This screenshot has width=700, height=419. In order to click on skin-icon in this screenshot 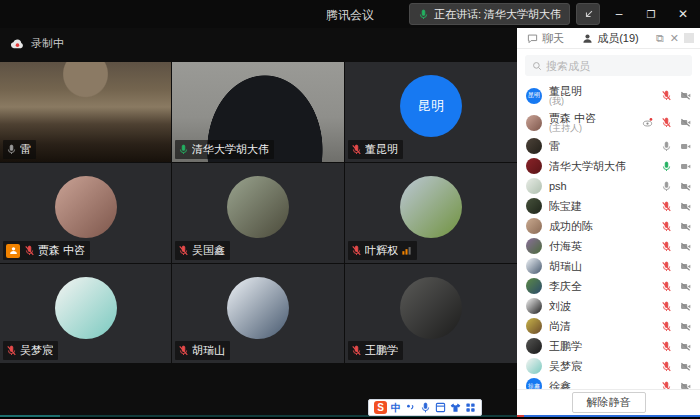, I will do `click(456, 408)`.